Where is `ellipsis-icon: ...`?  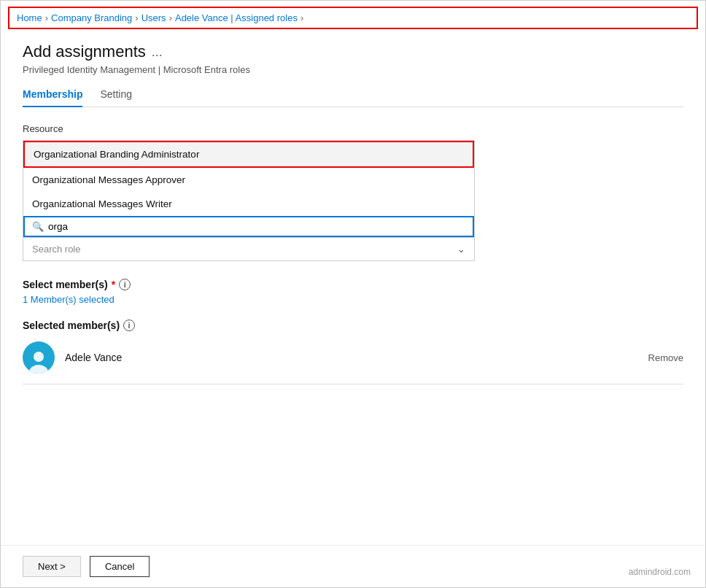
ellipsis-icon: ... is located at coordinates (158, 53).